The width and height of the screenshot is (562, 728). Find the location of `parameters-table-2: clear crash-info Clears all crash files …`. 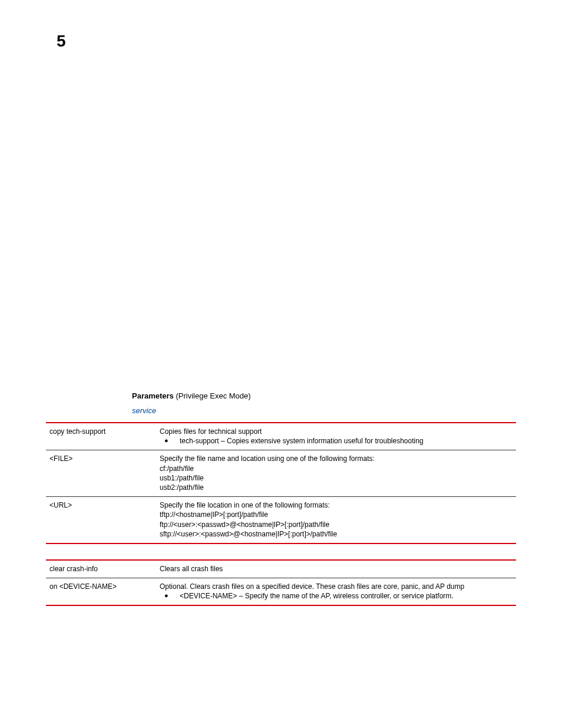

parameters-table-2: clear crash-info Clears all crash files … is located at coordinates (281, 583).